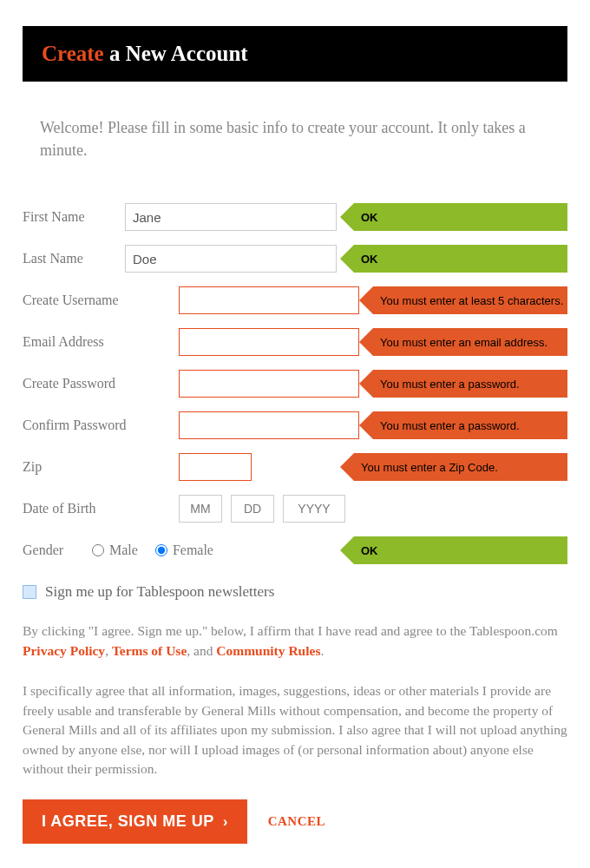 This screenshot has width=590, height=868. What do you see at coordinates (295, 54) in the screenshot?
I see `page-header: Create a New Account` at bounding box center [295, 54].